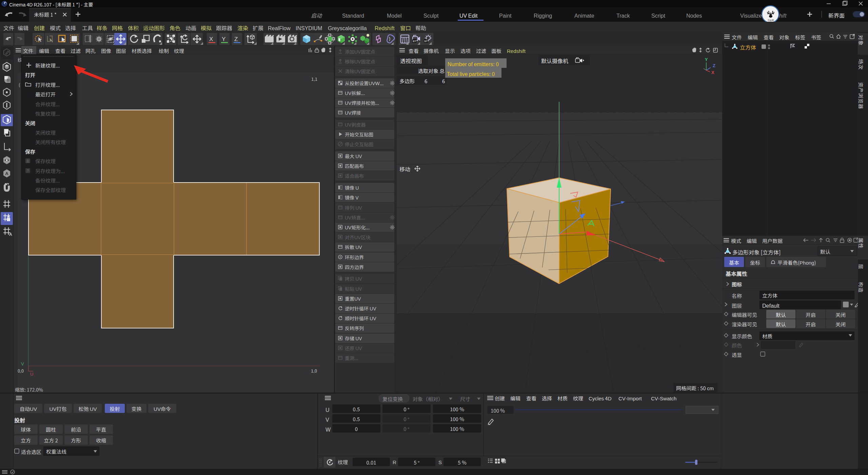 This screenshot has width=868, height=475. What do you see at coordinates (713, 72) in the screenshot?
I see `svg-text: X` at bounding box center [713, 72].